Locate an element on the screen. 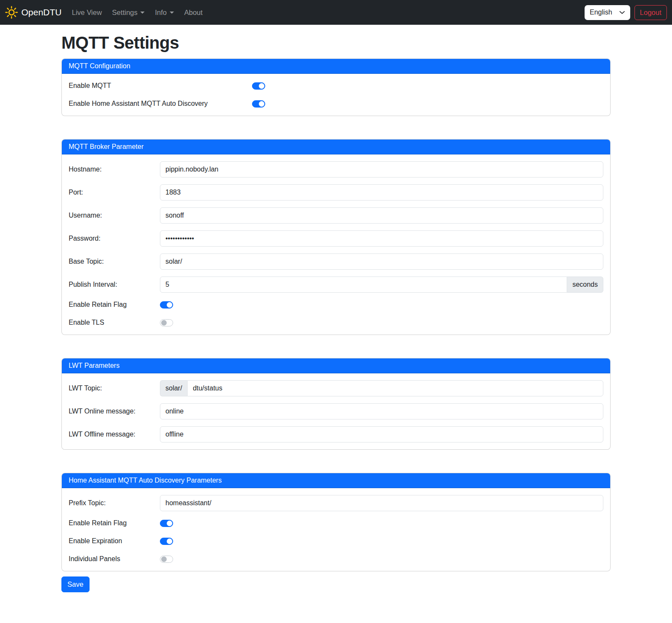 The height and width of the screenshot is (623, 672). form-row: Publish Interval: seconds is located at coordinates (336, 285).